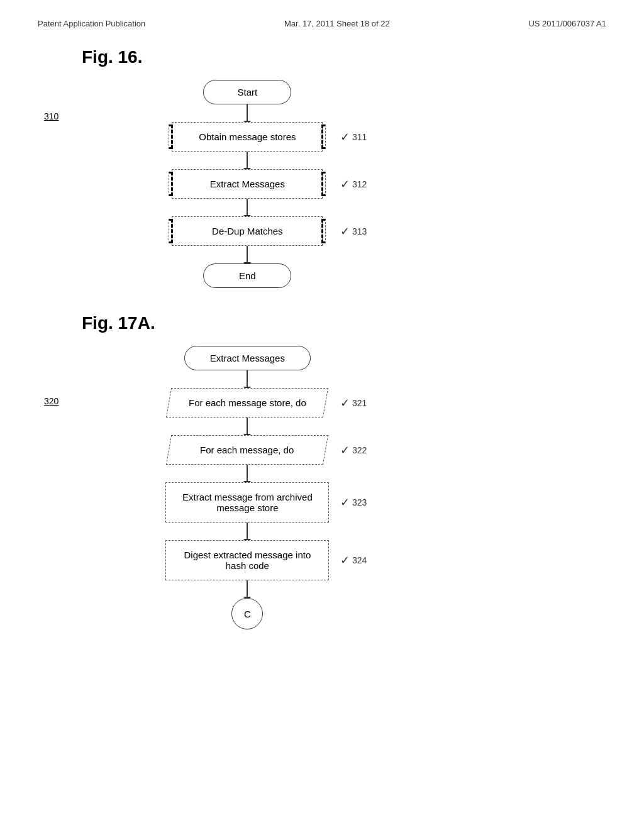  What do you see at coordinates (247, 488) in the screenshot?
I see `fig17a-flowchart: Extract Messages For each message store,…` at bounding box center [247, 488].